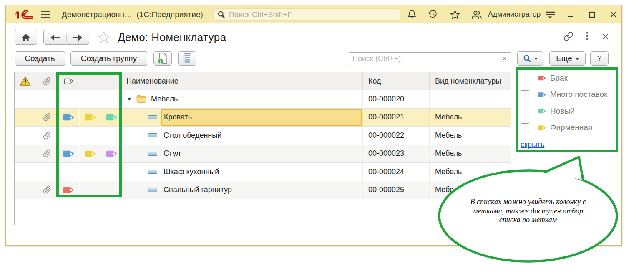  What do you see at coordinates (396, 81) in the screenshot?
I see `column-header-code: Код` at bounding box center [396, 81].